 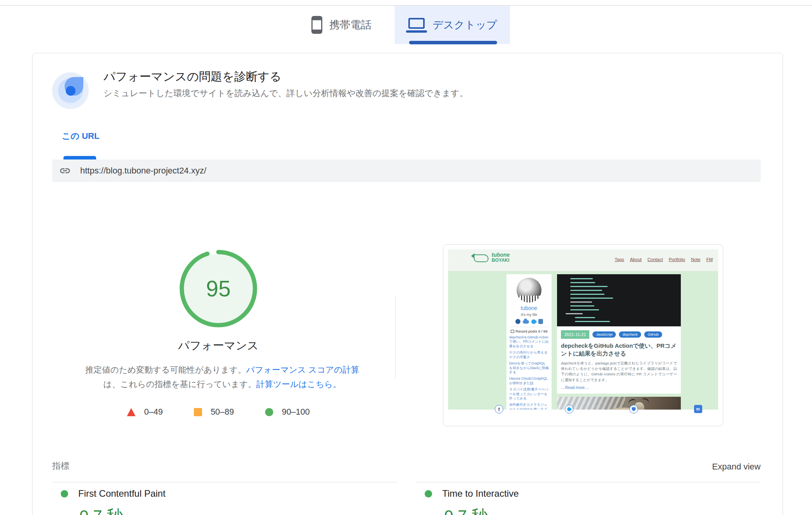 What do you see at coordinates (655, 259) in the screenshot?
I see `site-nav-contact: Contact` at bounding box center [655, 259].